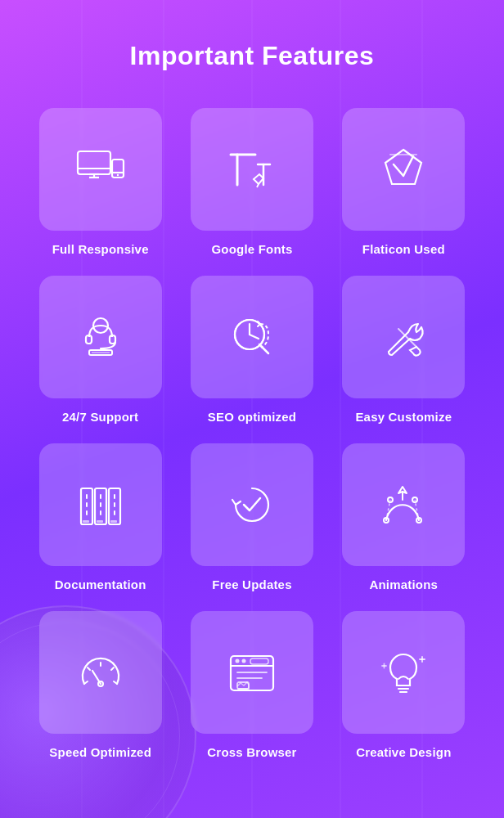  What do you see at coordinates (403, 169) in the screenshot?
I see `flaticon-icon` at bounding box center [403, 169].